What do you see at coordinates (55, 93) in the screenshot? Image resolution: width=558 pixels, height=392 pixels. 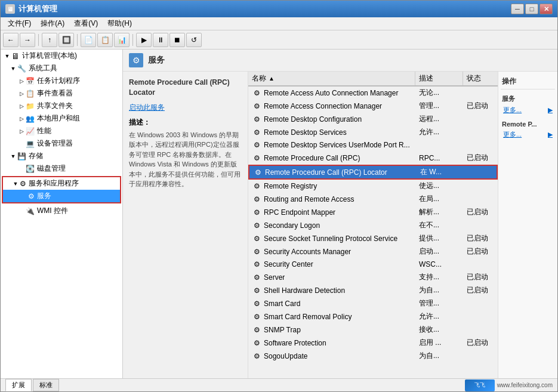 I see `tree-event-label: 事件查看器` at bounding box center [55, 93].